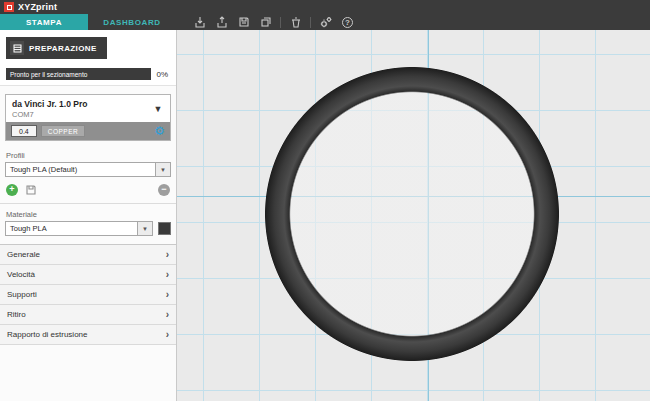 The width and height of the screenshot is (650, 401). What do you see at coordinates (78, 74) in the screenshot?
I see `progress-label: Pronto per il sezionamento` at bounding box center [78, 74].